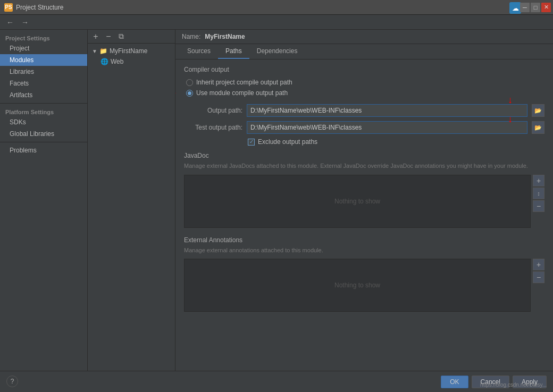 This screenshot has width=553, height=392. I want to click on tab-dependencies: Dependencies, so click(278, 52).